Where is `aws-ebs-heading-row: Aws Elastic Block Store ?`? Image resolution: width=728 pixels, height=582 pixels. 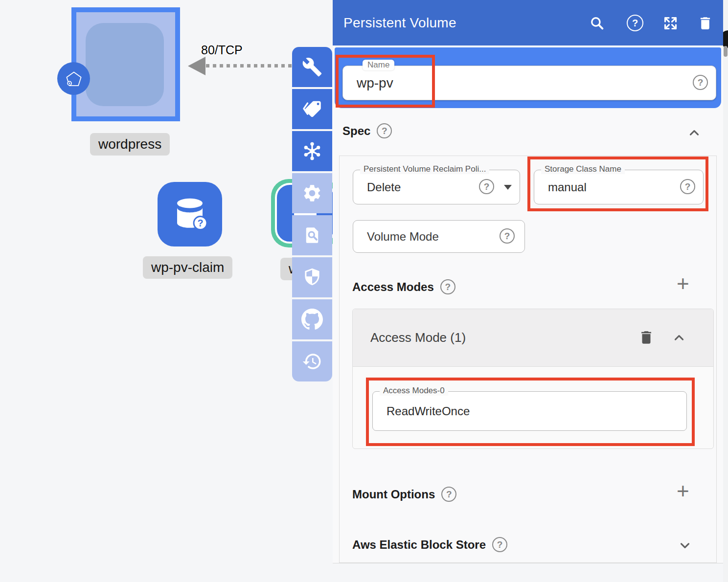
aws-ebs-heading-row: Aws Elastic Block Store ? is located at coordinates (430, 545).